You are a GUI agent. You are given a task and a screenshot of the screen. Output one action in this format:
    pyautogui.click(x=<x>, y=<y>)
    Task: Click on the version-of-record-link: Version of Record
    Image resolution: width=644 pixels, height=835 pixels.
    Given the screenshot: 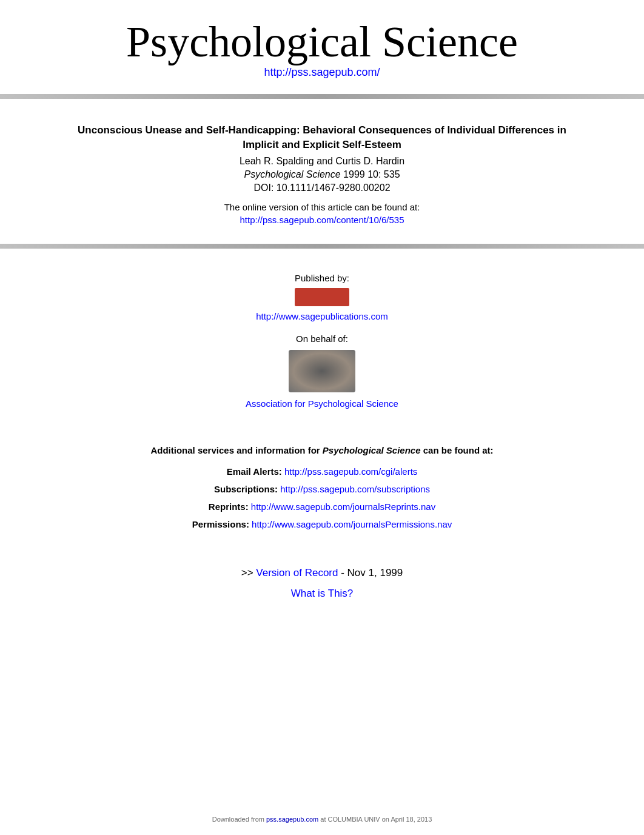 What is the action you would take?
    pyautogui.click(x=297, y=572)
    